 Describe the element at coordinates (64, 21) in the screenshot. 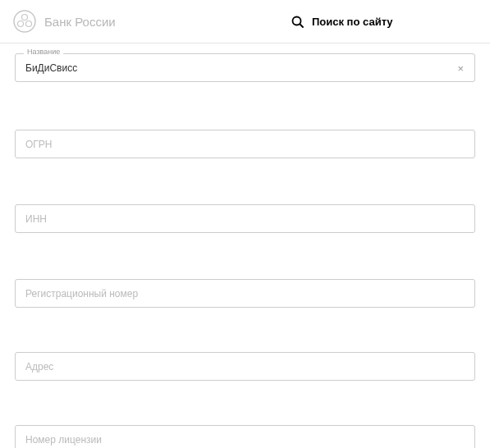

I see `logo-section: Банк России` at that location.